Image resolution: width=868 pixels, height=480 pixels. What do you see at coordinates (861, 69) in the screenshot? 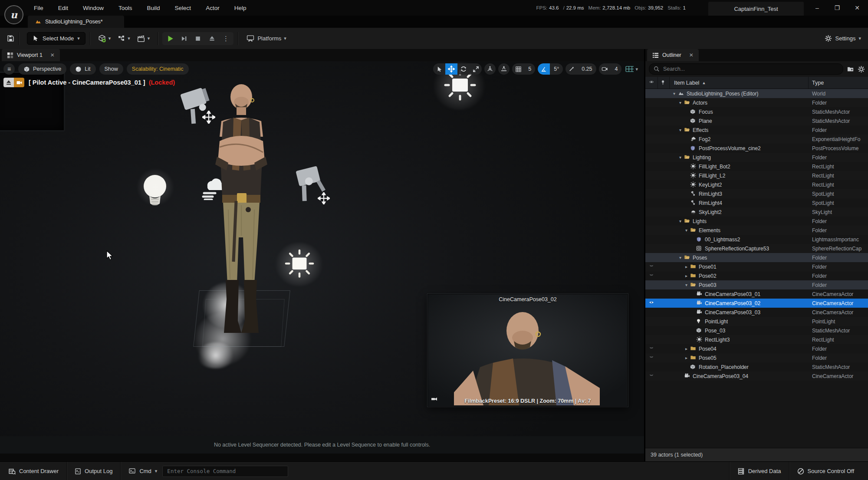
I see `outliner-settings-gear-icon` at bounding box center [861, 69].